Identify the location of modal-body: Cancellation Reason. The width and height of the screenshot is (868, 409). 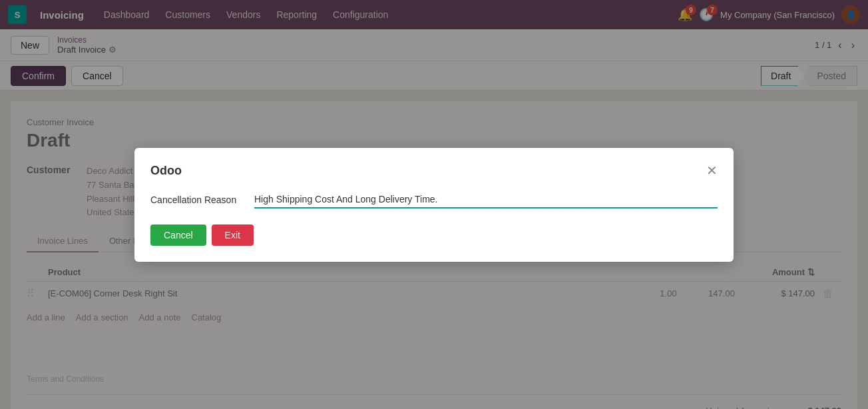
(434, 200).